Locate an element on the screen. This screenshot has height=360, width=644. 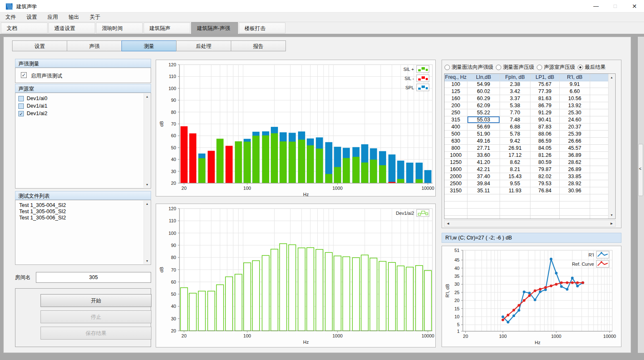
subtab-report: 报告 is located at coordinates (258, 46).